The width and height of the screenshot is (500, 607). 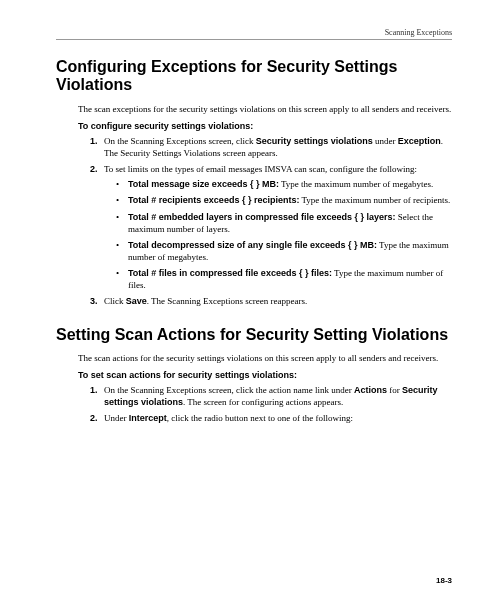 What do you see at coordinates (374, 200) in the screenshot?
I see `bullet-text: Type the maximum number of recipients.` at bounding box center [374, 200].